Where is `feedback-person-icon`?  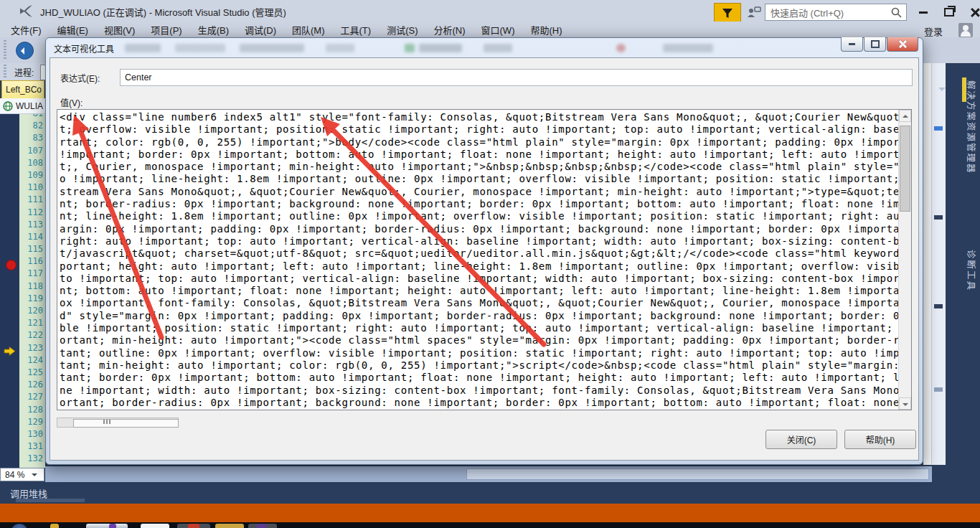
feedback-person-icon is located at coordinates (754, 12).